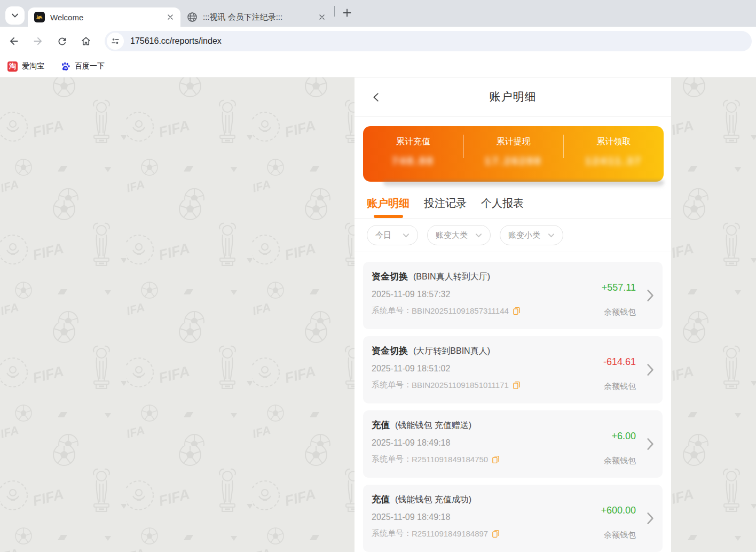  Describe the element at coordinates (66, 68) in the screenshot. I see `svg-text: du` at that location.